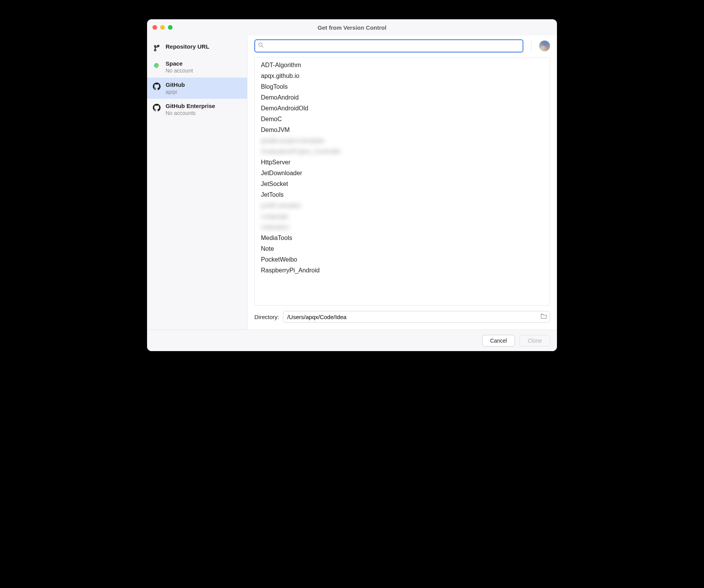 This screenshot has width=704, height=588. What do you see at coordinates (402, 184) in the screenshot?
I see `repo-item: JetSocket` at bounding box center [402, 184].